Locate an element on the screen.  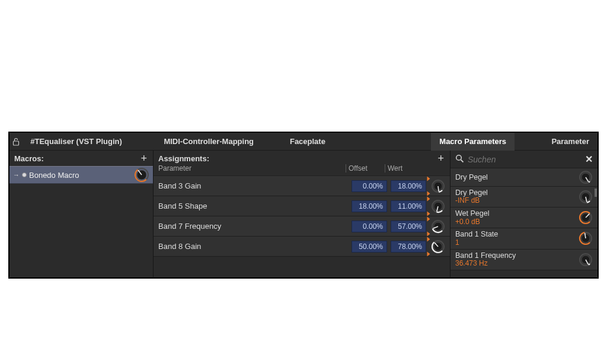
macros-panel: Macros: + → Bonedo Macro is located at coordinates (82, 214).